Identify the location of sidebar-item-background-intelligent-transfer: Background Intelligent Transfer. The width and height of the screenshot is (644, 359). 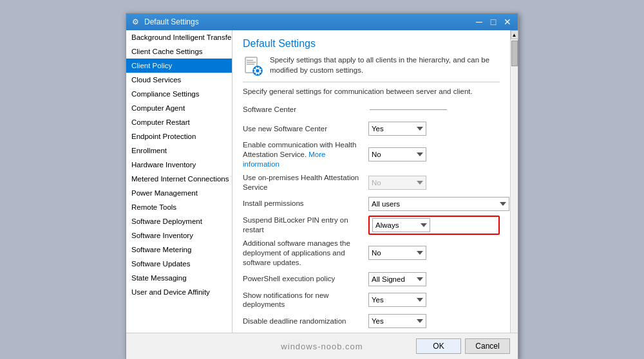
(179, 37).